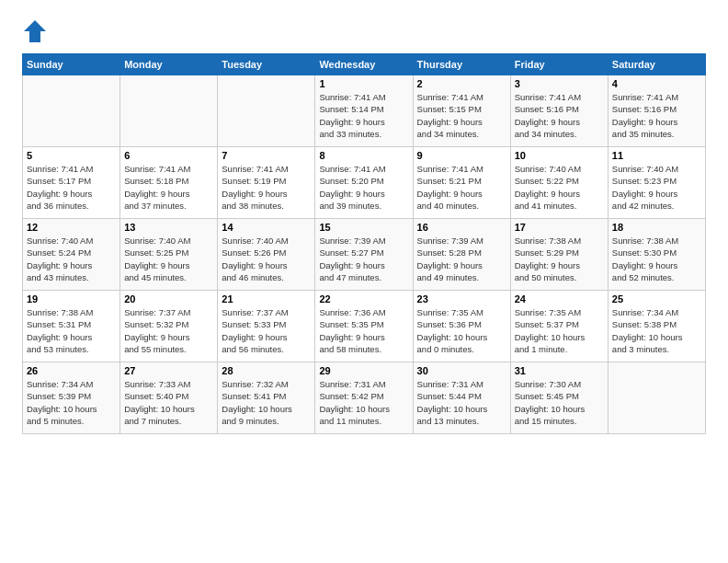  What do you see at coordinates (267, 327) in the screenshot?
I see `calendar-day-21: 21Sunrise: 7:37 AM Sunset: 5:33 PM Dayli…` at bounding box center [267, 327].